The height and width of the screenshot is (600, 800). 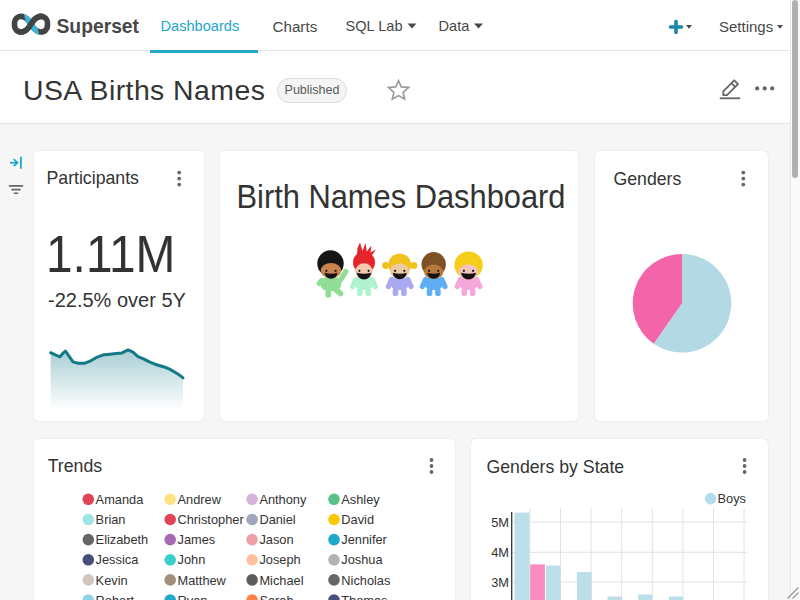 I want to click on svg-text: Michael, so click(x=281, y=580).